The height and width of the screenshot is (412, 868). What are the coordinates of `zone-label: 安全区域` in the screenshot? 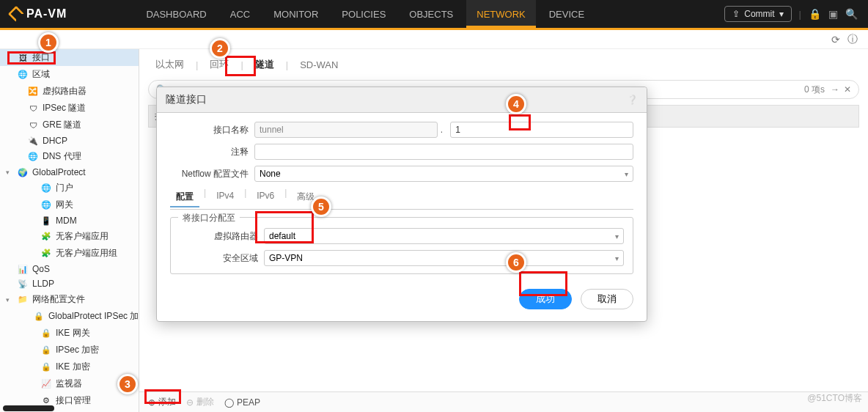 It's located at (221, 258).